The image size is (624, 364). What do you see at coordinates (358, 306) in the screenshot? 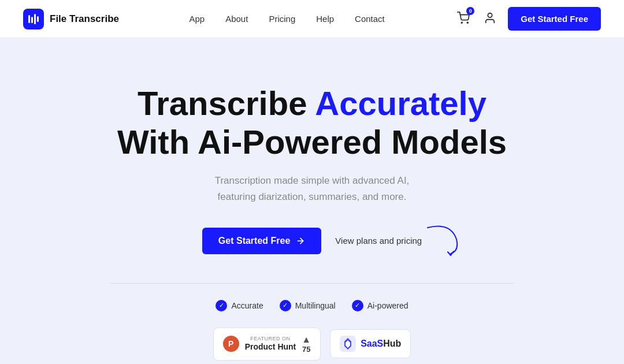
I see `check-icon-ai: ✓` at bounding box center [358, 306].